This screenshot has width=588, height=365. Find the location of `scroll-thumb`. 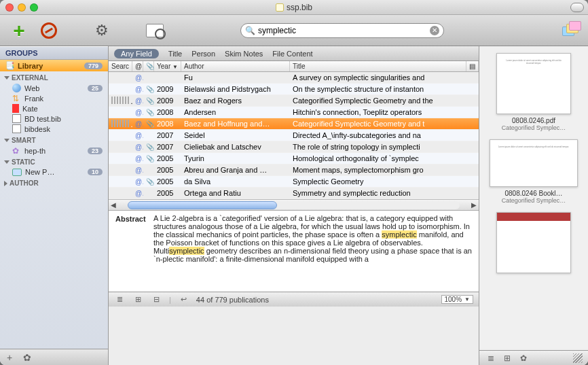

scroll-thumb is located at coordinates (202, 205).